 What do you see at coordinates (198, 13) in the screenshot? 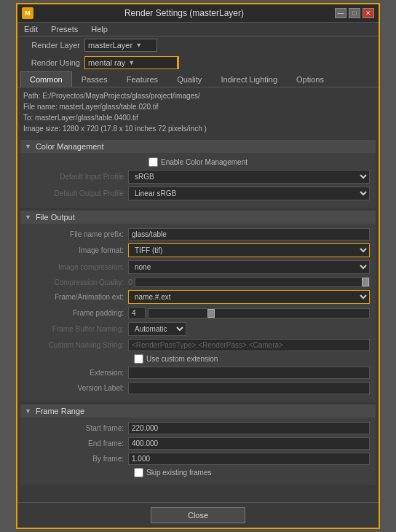
I see `title-bar: M Render Settings (masterLayer) — □ ✕` at bounding box center [198, 13].